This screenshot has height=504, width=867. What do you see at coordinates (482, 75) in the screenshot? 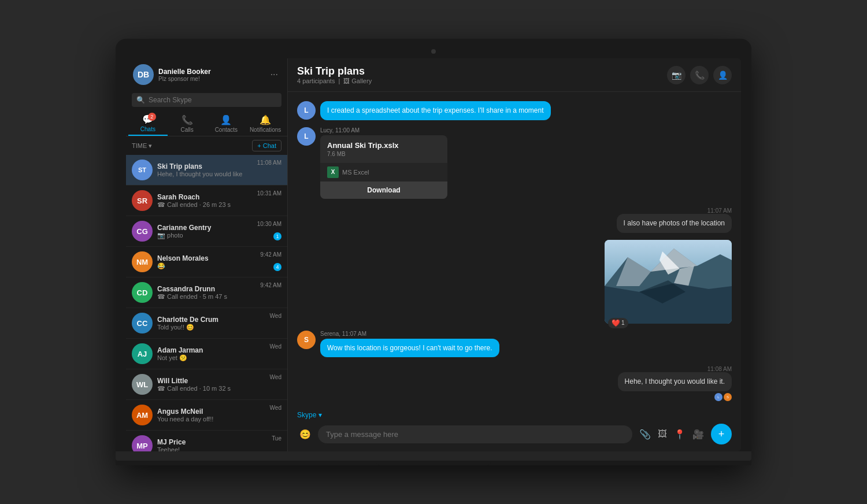
I see `chat-header-info: Ski Trip plans 4 participants | 🖼 Galler…` at bounding box center [482, 75].